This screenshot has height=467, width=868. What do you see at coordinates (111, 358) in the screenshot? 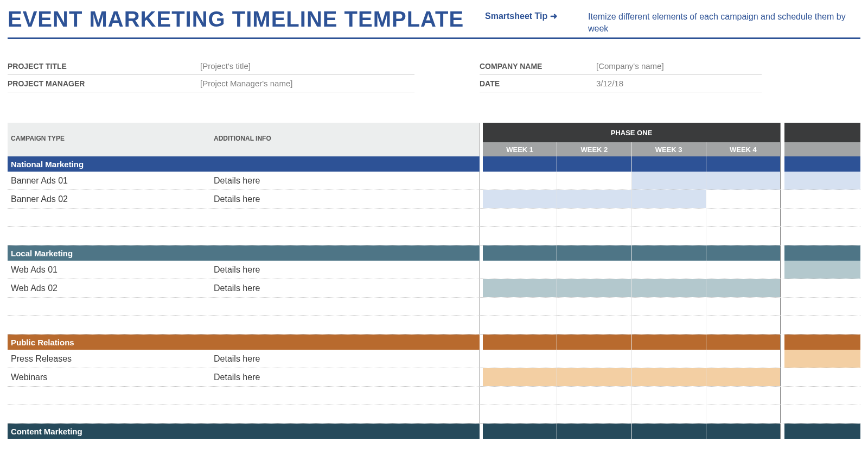
I see `campaign-name: Press Releases` at bounding box center [111, 358].